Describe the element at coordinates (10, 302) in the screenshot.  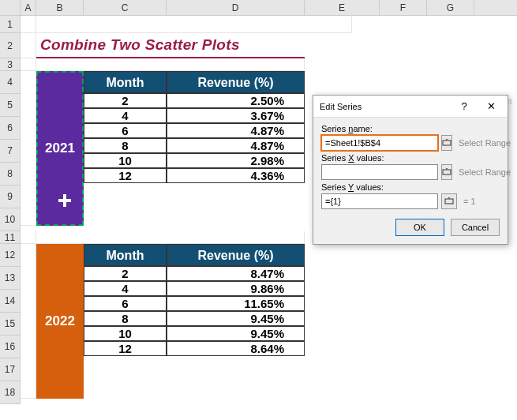
I see `row-header-14: 14` at that location.